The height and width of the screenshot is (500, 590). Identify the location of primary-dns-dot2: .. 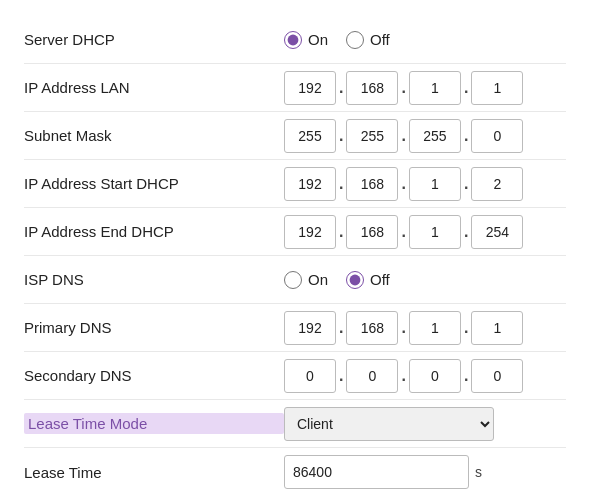
(403, 328).